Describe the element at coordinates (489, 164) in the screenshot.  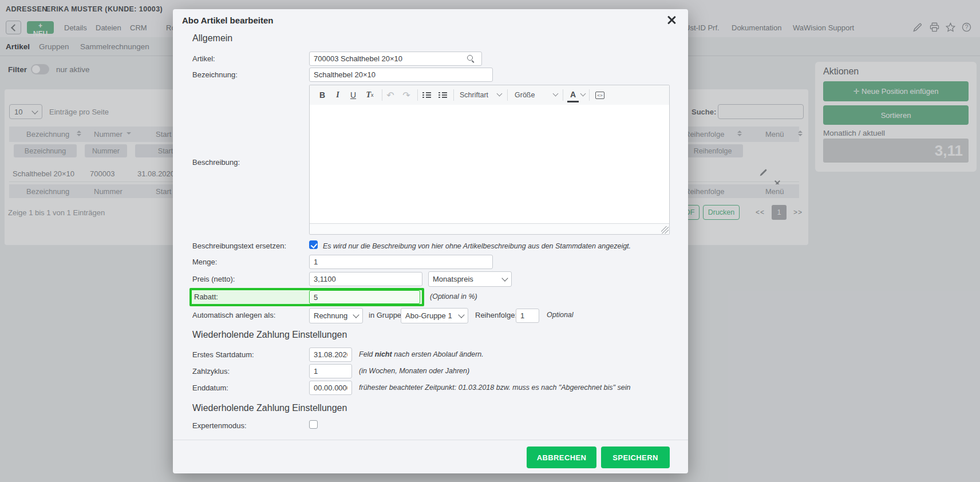
I see `editor-content` at that location.